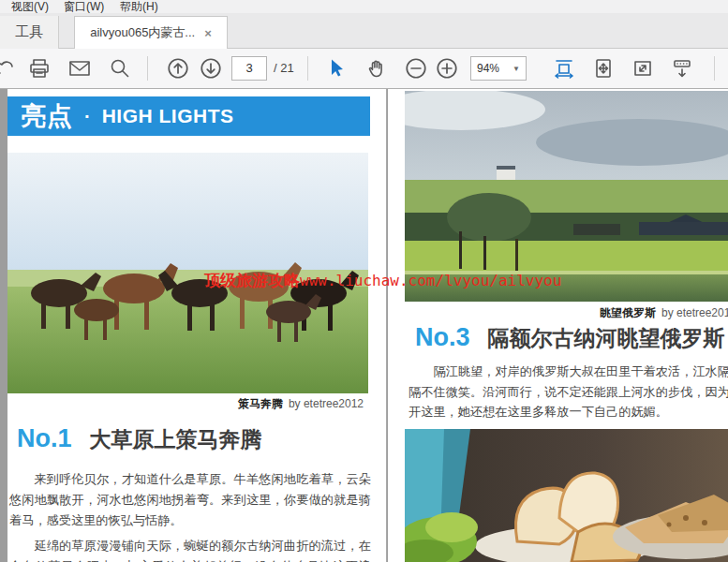  Describe the element at coordinates (564, 68) in the screenshot. I see `fit-width-icon` at that location.